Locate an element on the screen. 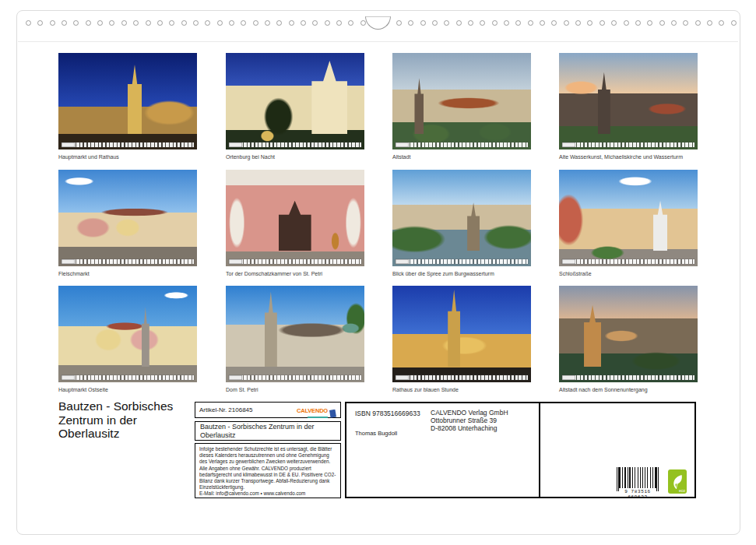 Image resolution: width=756 pixels, height=545 pixels. calendar-month-thumbnail: Blick über die Spree zum Burgwasserturm is located at coordinates (462, 218).